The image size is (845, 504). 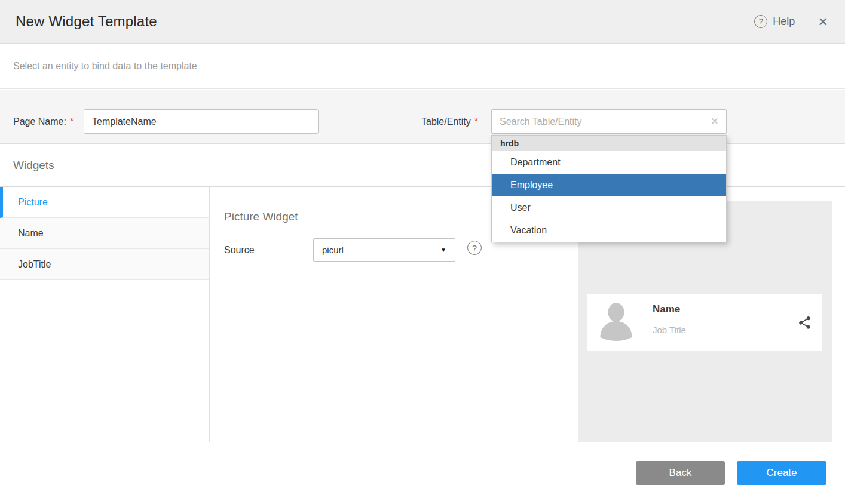 I want to click on tab-name: Name, so click(x=105, y=233).